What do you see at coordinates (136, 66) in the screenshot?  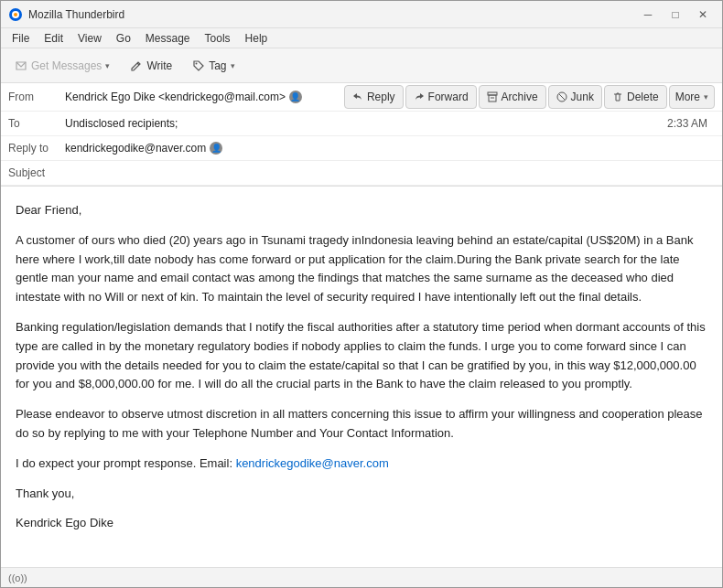 I see `write-icon` at bounding box center [136, 66].